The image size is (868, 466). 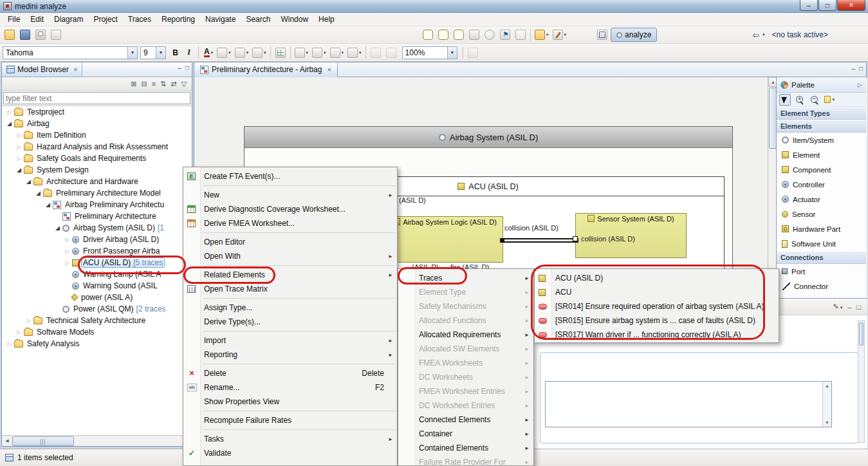 I want to click on route-button, so click(x=376, y=53).